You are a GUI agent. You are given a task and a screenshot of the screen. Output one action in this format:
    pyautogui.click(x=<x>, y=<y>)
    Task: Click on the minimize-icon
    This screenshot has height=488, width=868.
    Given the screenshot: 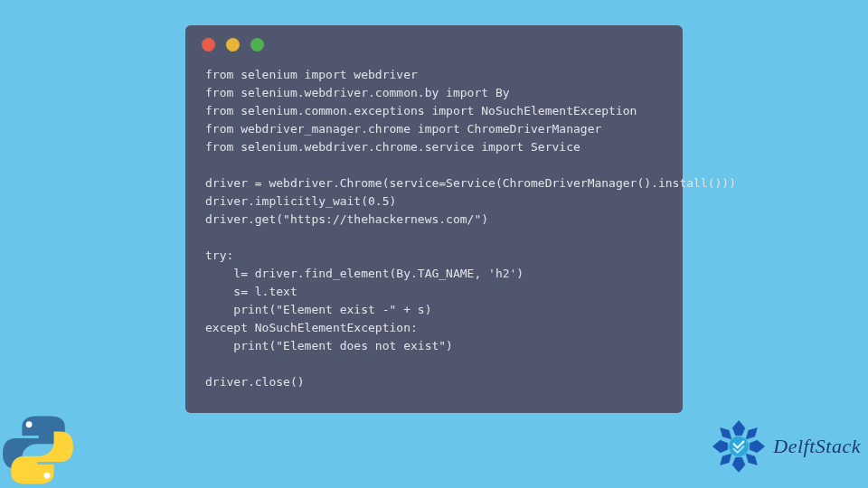 What is the action you would take?
    pyautogui.click(x=233, y=45)
    